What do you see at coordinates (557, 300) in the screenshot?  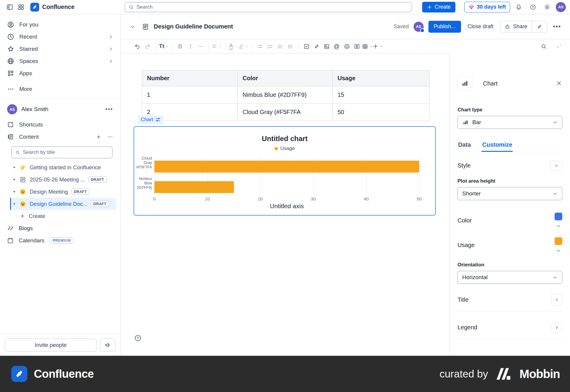 I see `title-expand-button` at bounding box center [557, 300].